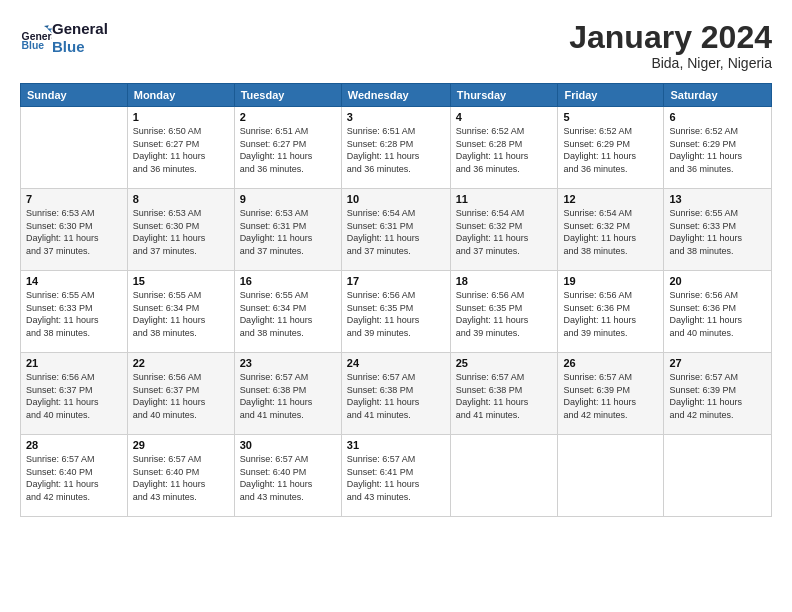 This screenshot has height=612, width=792. What do you see at coordinates (288, 476) in the screenshot?
I see `calendar-cell: 30Sunrise: 6:57 AMSunset: 6:40 PMDayligh…` at bounding box center [288, 476].